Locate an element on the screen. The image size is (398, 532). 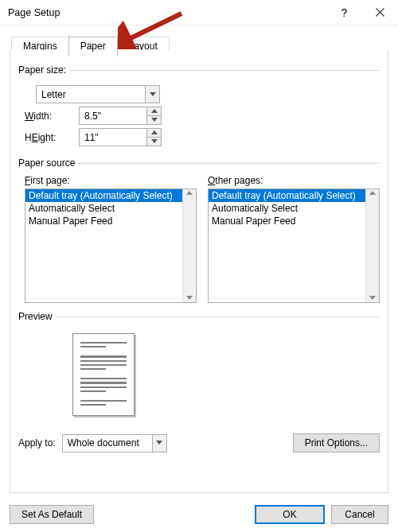
apply-to-value: Whole document is located at coordinates (107, 443).